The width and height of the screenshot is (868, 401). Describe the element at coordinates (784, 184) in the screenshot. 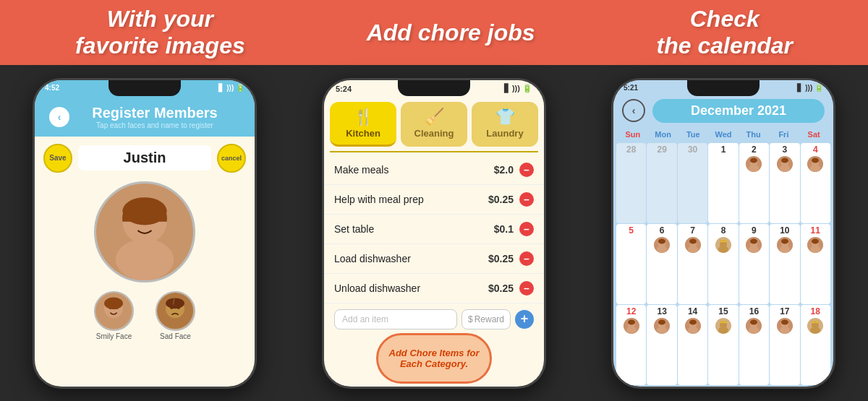

I see `cal-cell: 3` at that location.